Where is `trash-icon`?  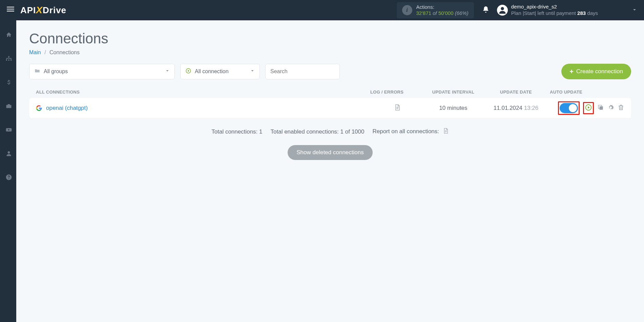 trash-icon is located at coordinates (621, 108).